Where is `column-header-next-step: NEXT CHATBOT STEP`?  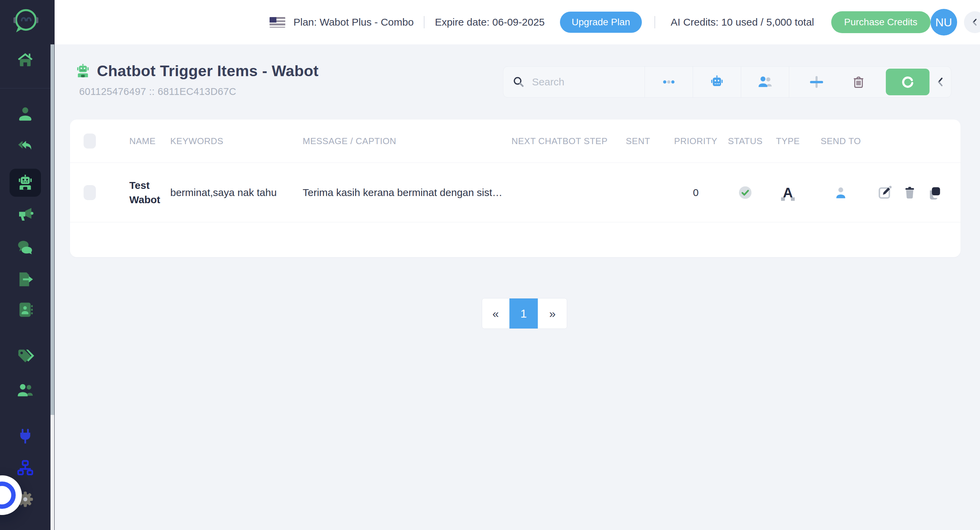
column-header-next-step: NEXT CHATBOT STEP is located at coordinates (569, 141).